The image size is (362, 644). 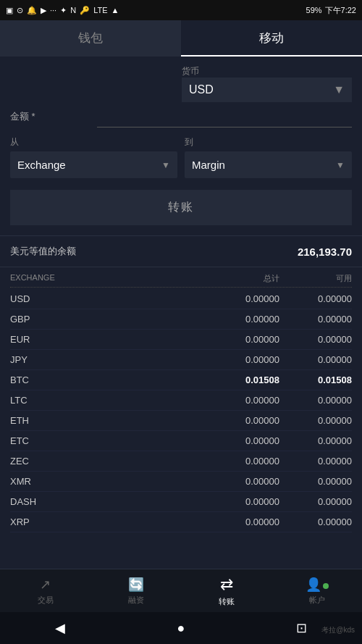 I want to click on amount-input, so click(x=224, y=116).